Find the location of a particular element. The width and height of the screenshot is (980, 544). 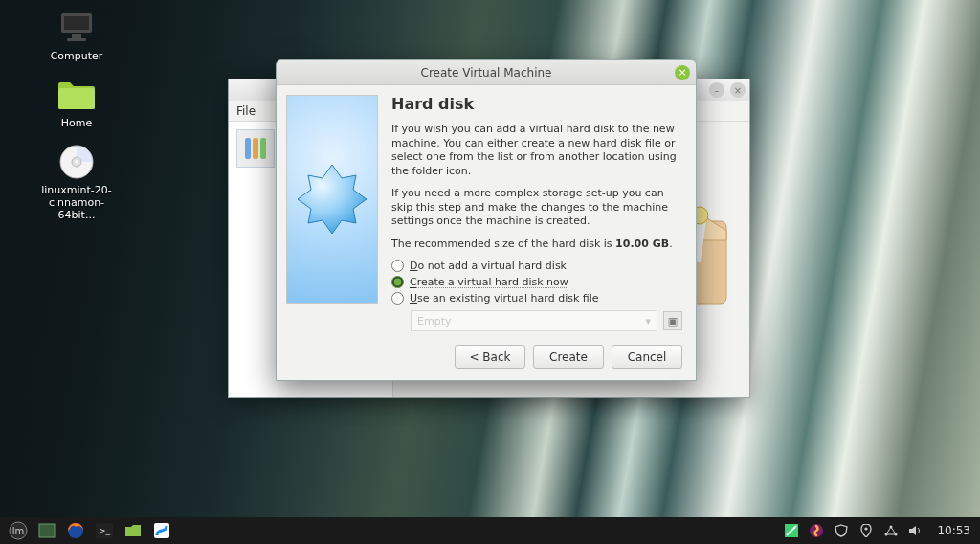

network-icon is located at coordinates (891, 531).